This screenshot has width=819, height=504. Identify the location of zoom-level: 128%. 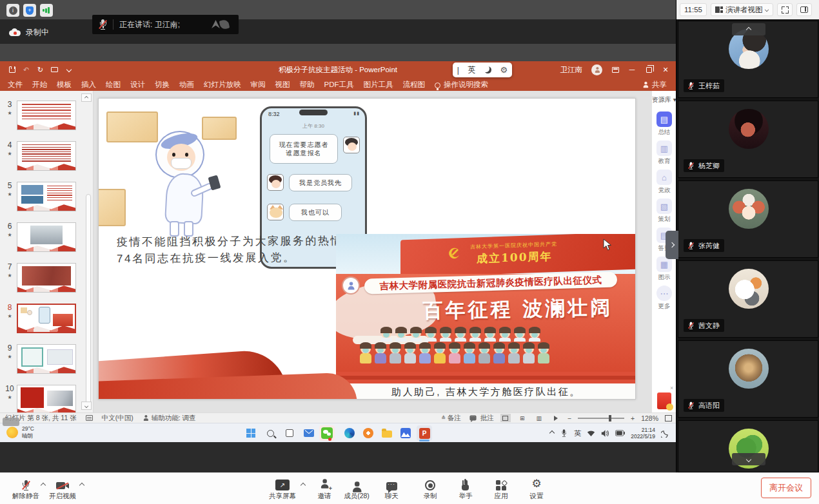
(650, 418).